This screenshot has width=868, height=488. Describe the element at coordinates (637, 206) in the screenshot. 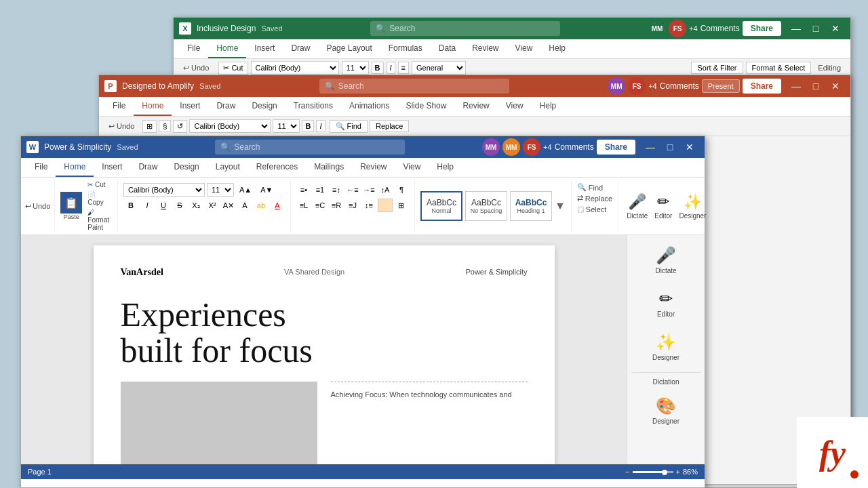

I see `word-dictate-btn: 🎤 Dictate` at that location.